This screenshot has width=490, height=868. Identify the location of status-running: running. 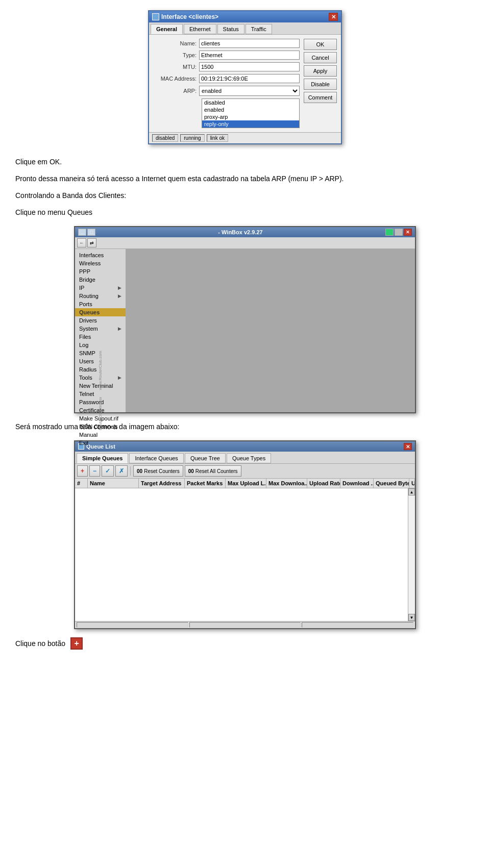
(192, 138).